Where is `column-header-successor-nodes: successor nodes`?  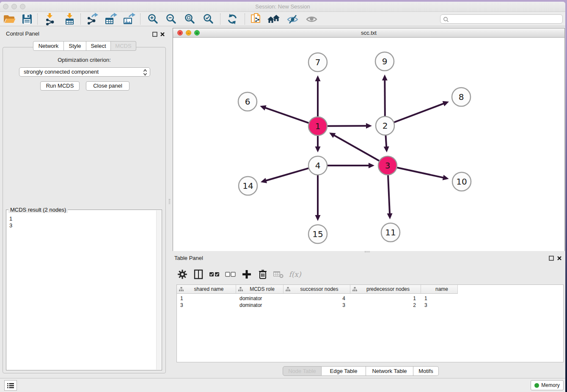 column-header-successor-nodes: successor nodes is located at coordinates (317, 290).